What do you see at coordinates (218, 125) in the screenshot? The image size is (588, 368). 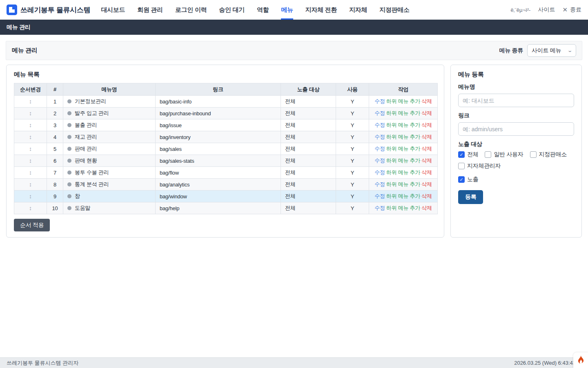 I see `menu-link-cell: bag/issue` at bounding box center [218, 125].